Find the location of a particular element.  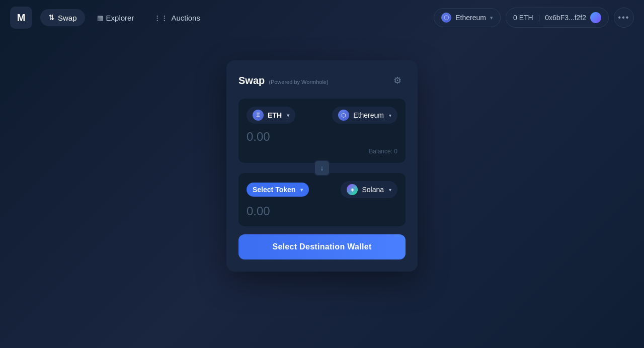

nav-auctions: ⋮⋮ Auctions is located at coordinates (177, 18).